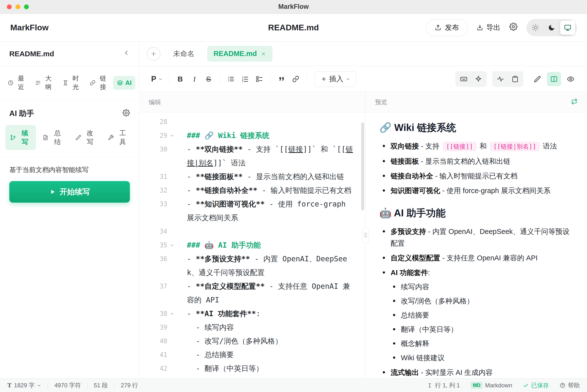 This screenshot has width=587, height=392. Describe the element at coordinates (124, 83) in the screenshot. I see `sidebar-tab-AI: AI` at that location.